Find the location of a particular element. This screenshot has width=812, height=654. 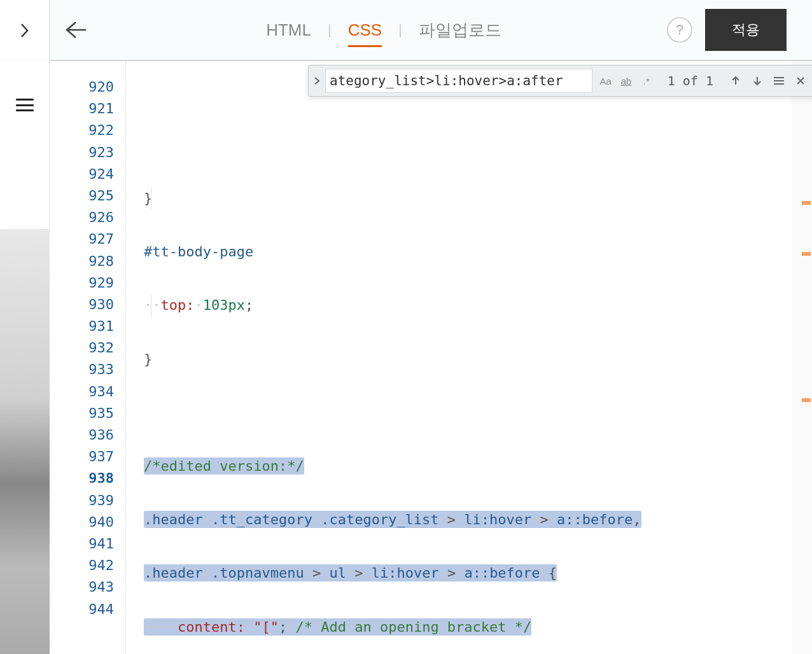

line-number: 935 is located at coordinates (88, 414).